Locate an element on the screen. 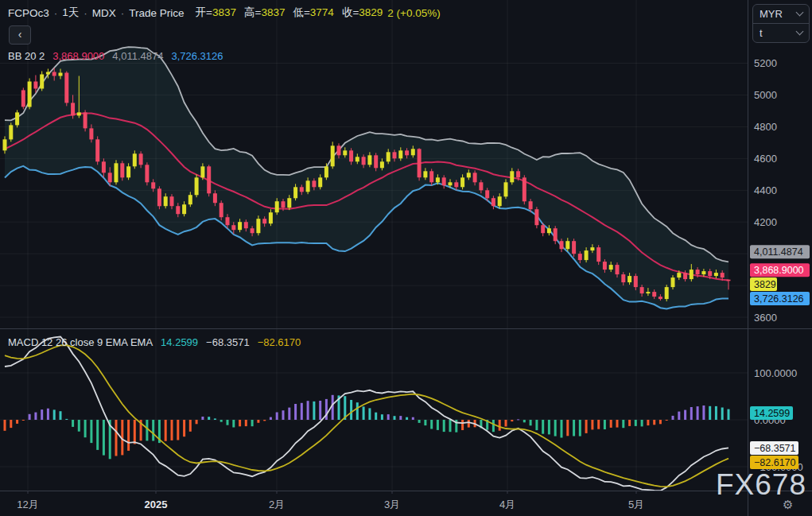  ohlc-field: 收=3829 is located at coordinates (363, 13).